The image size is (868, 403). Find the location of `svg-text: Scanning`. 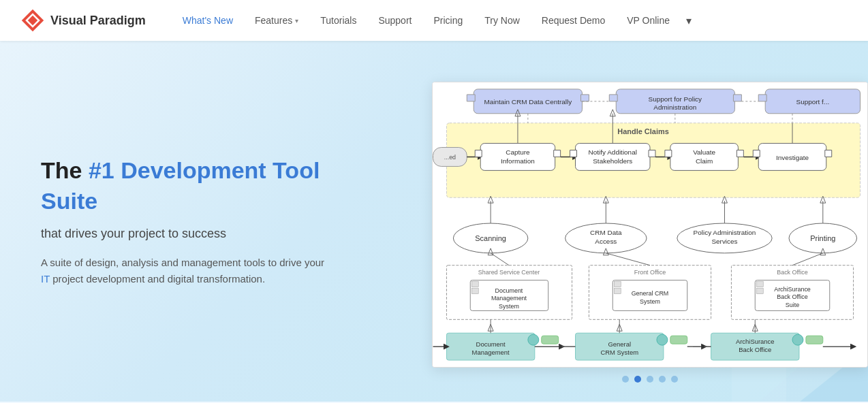

svg-text: Scanning is located at coordinates (491, 238).